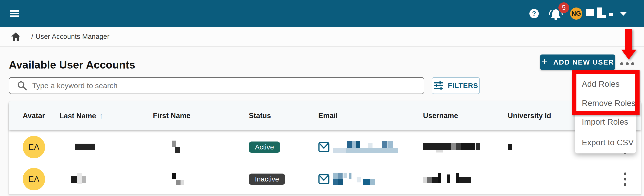 Image resolution: width=644 pixels, height=196 pixels. What do you see at coordinates (101, 116) in the screenshot?
I see `column-header-last-name: Last Name↑` at bounding box center [101, 116].